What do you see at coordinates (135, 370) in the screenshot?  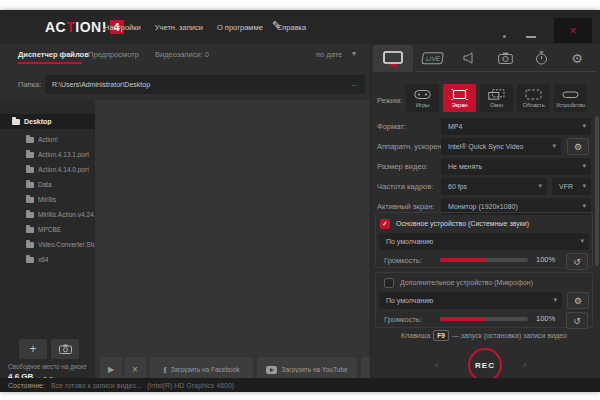 I see `delete-icon: ×` at bounding box center [135, 370].